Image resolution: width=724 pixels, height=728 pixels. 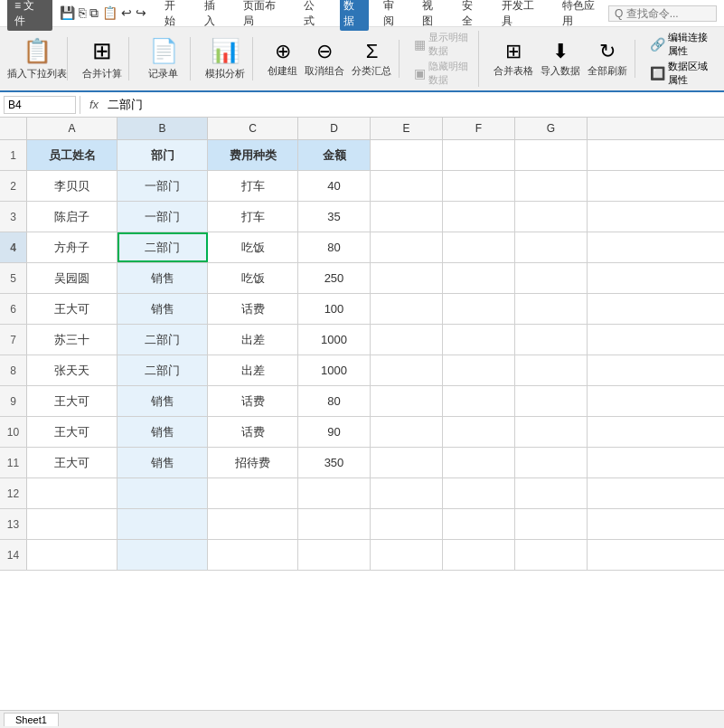 What do you see at coordinates (253, 186) in the screenshot?
I see `cell-c2: 打车` at bounding box center [253, 186].